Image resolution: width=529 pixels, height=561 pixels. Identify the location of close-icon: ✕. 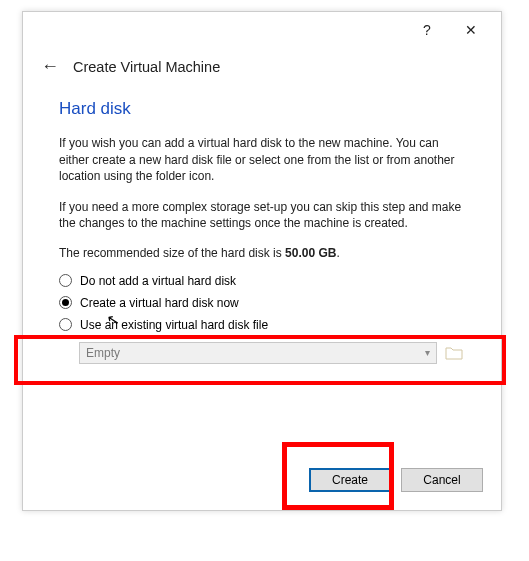
(471, 30).